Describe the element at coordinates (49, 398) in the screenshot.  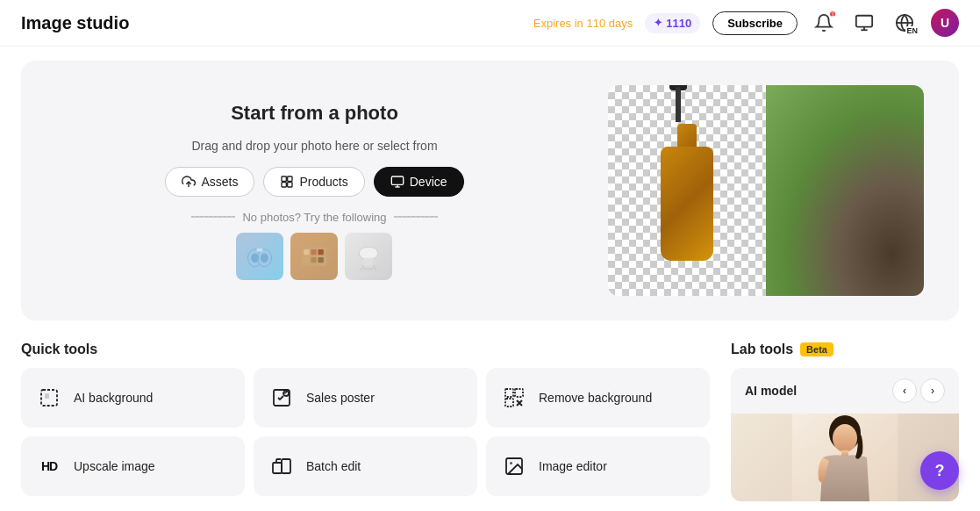
I see `ai-background-icon` at that location.